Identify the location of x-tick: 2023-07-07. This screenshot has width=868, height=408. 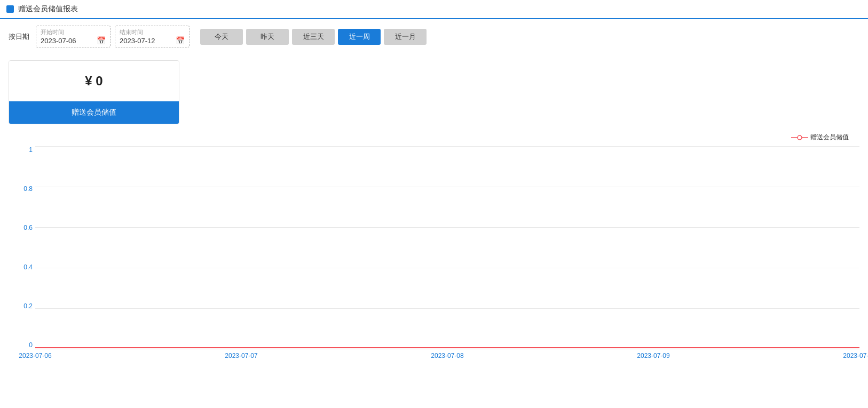
(241, 356).